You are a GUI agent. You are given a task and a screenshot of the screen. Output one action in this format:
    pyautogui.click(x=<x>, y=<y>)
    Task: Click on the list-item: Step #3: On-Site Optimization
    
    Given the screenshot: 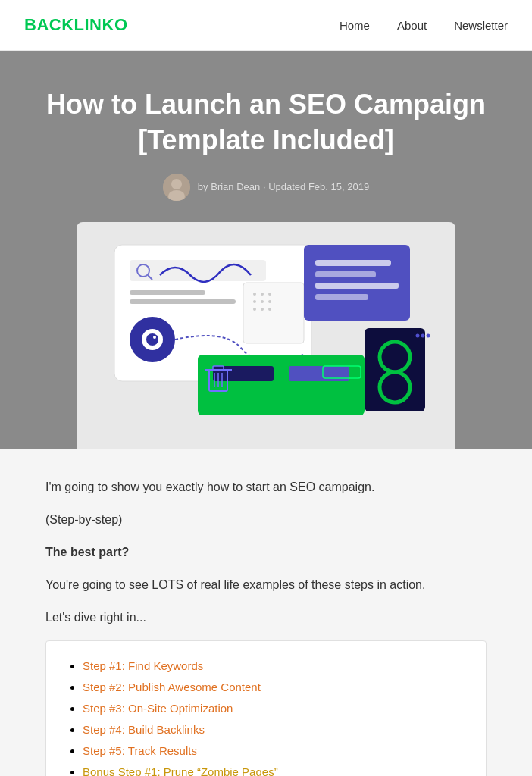 What is the action you would take?
    pyautogui.click(x=274, y=709)
    